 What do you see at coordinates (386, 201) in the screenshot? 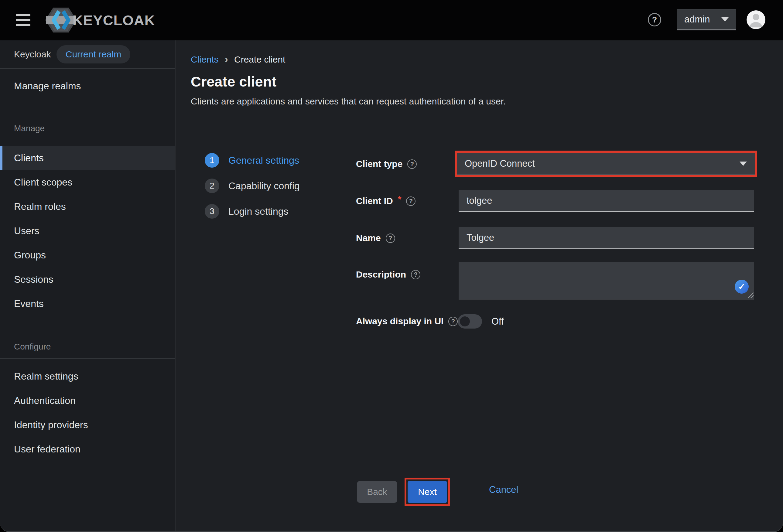
I see `client-id-label-row: Client ID * ?` at bounding box center [386, 201].